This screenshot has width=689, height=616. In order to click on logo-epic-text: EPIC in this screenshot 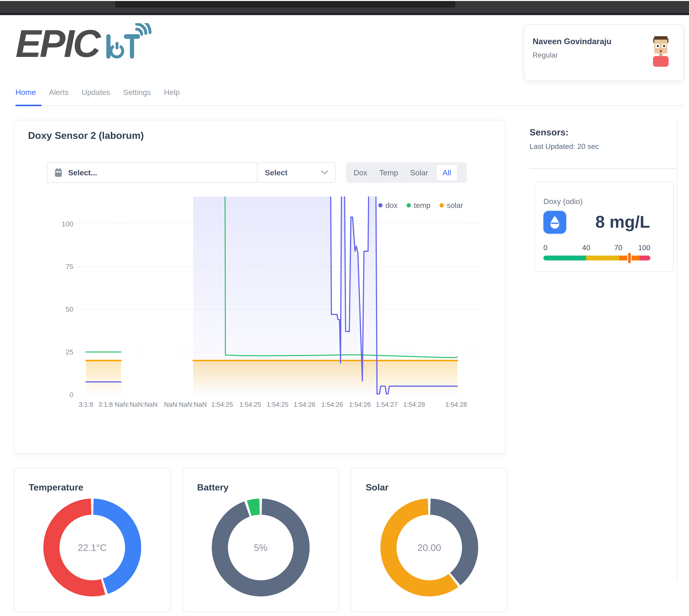, I will do `click(58, 44)`.